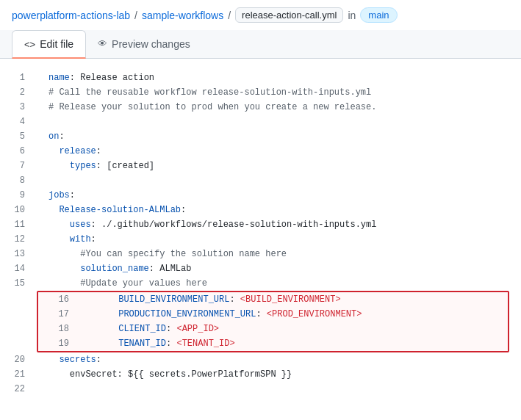 This screenshot has width=521, height=420. I want to click on line-content: secrets:, so click(75, 360).